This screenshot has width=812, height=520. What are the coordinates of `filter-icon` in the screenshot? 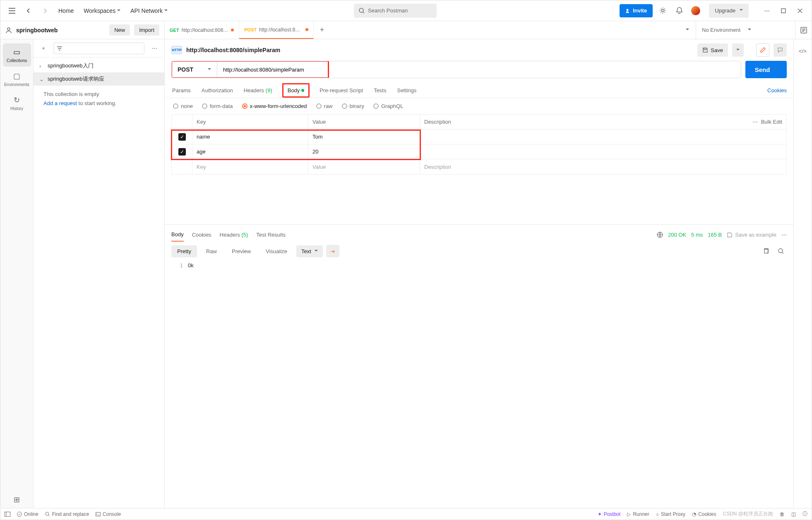 It's located at (99, 48).